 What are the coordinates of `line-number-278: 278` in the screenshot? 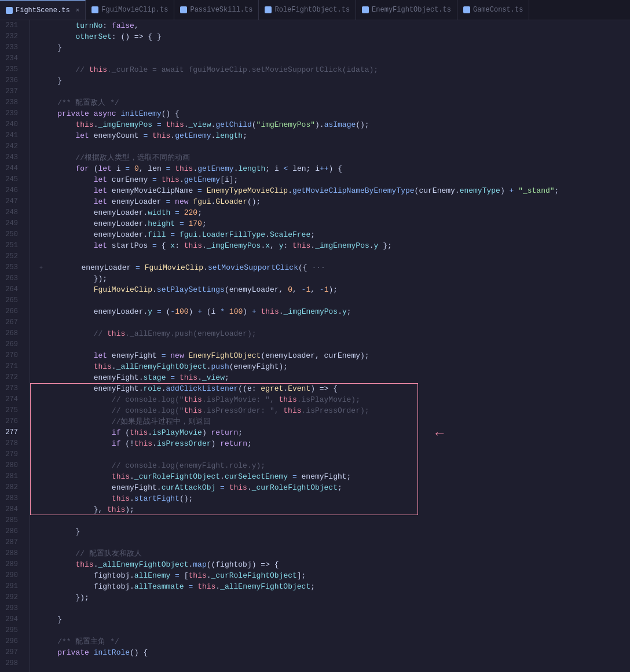 It's located at (12, 443).